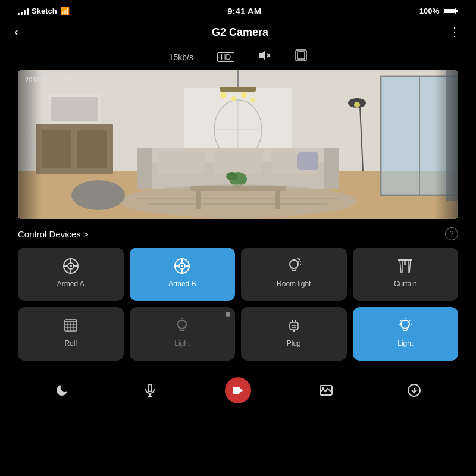 The height and width of the screenshot is (476, 476). I want to click on status-time: 9:41 AM, so click(244, 11).